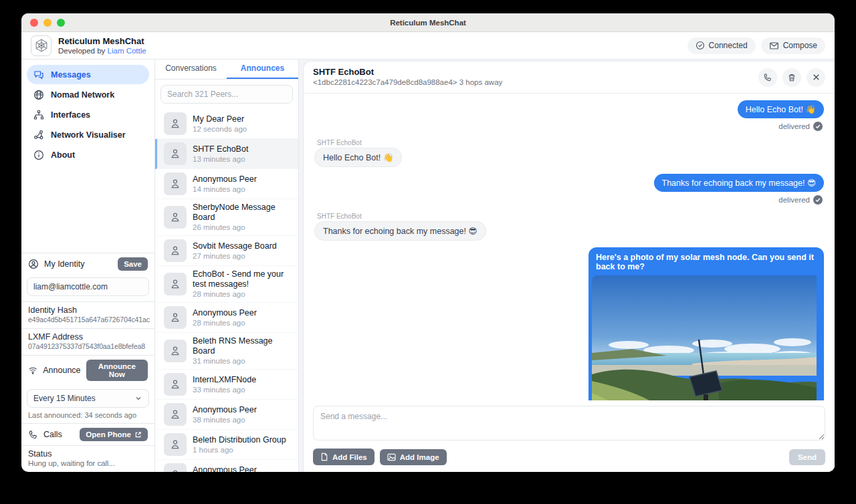  What do you see at coordinates (227, 70) in the screenshot?
I see `peers-tabs: ConversationsAnnounces` at bounding box center [227, 70].